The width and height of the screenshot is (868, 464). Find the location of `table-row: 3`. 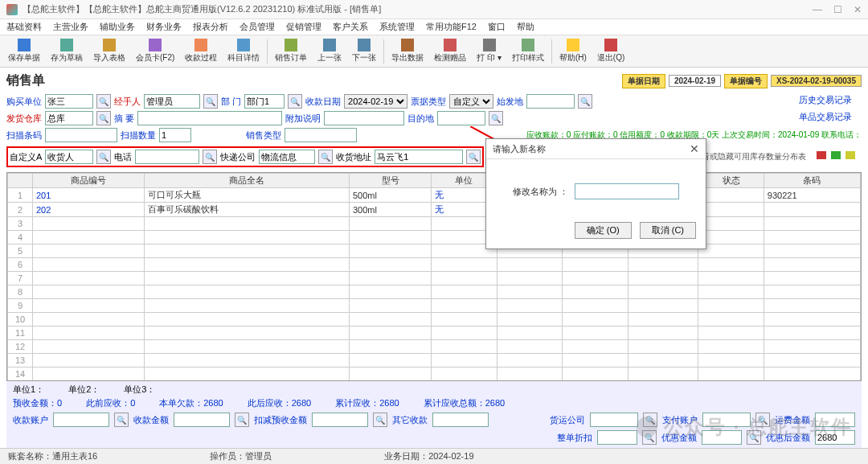

table-row: 3 is located at coordinates (434, 224).